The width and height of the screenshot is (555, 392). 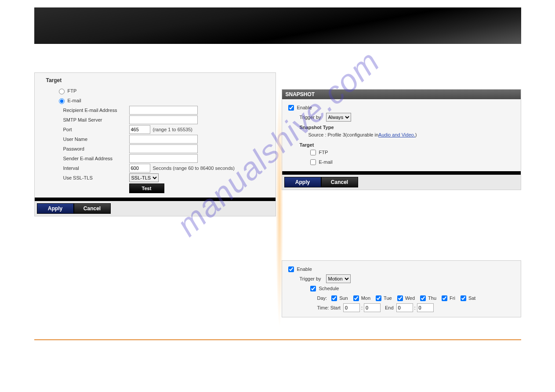 What do you see at coordinates (408, 145) in the screenshot?
I see `snapshot-target-heading: Target` at bounding box center [408, 145].